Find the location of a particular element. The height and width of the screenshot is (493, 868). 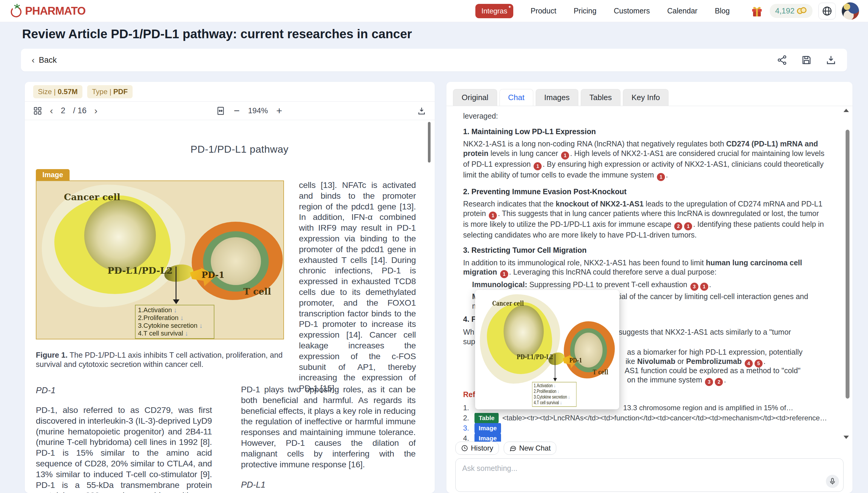

chat-text-fragment: on the immune system 32. is located at coordinates (677, 381).